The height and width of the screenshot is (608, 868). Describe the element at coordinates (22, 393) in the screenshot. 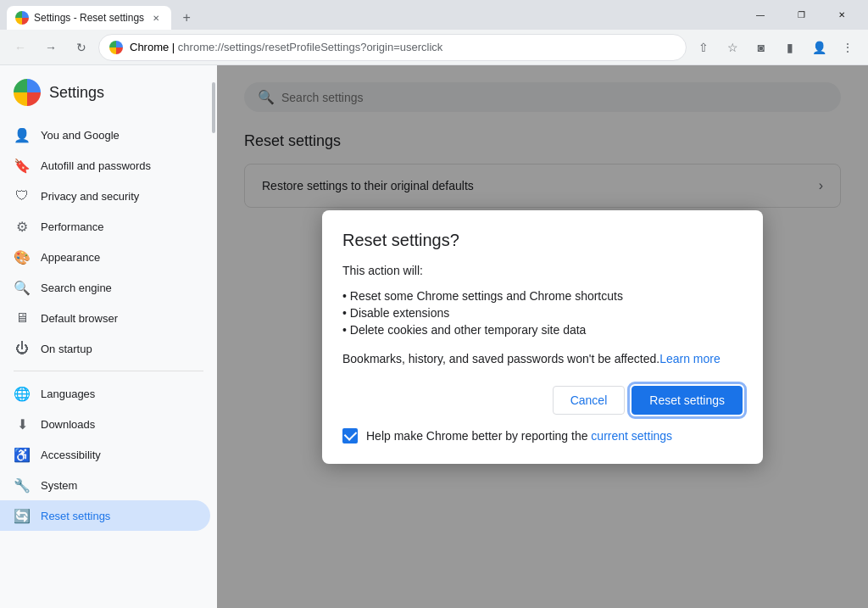

I see `languages-icon: 🌐` at that location.